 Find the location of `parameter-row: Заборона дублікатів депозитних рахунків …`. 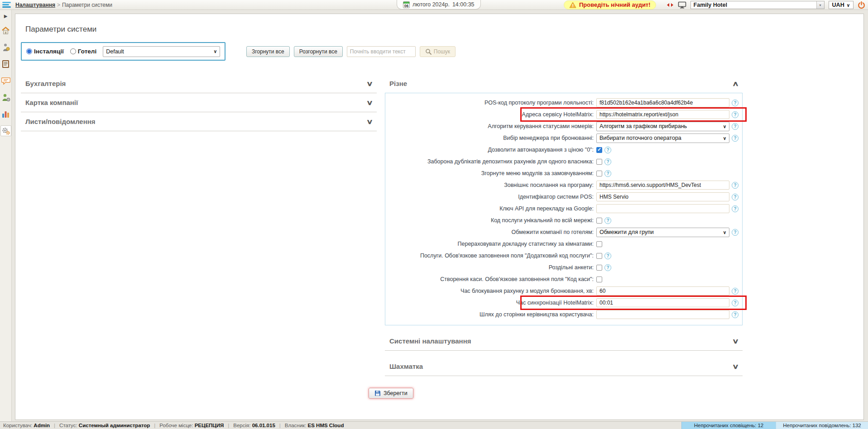

parameter-row: Заборона дублікатів депозитних рахунків … is located at coordinates (564, 162).